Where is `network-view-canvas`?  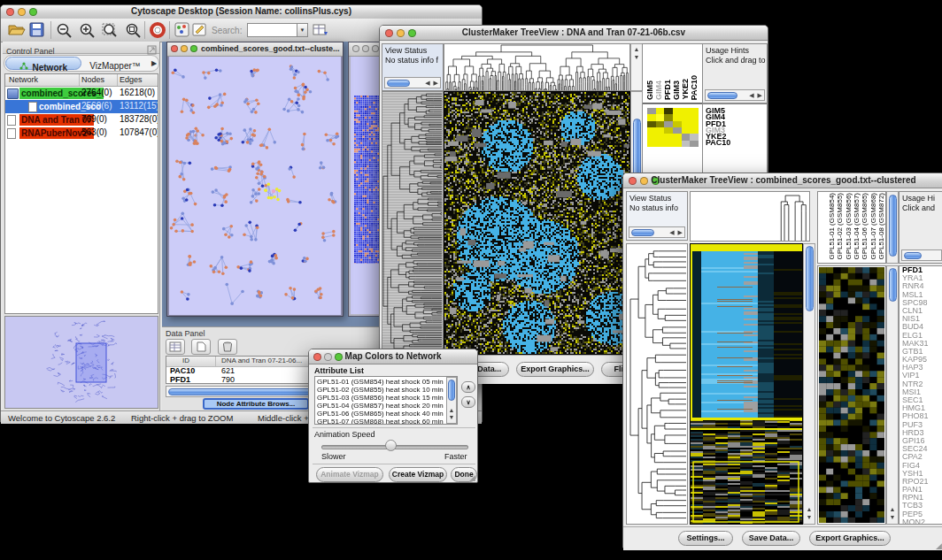
network-view-canvas is located at coordinates (255, 186).